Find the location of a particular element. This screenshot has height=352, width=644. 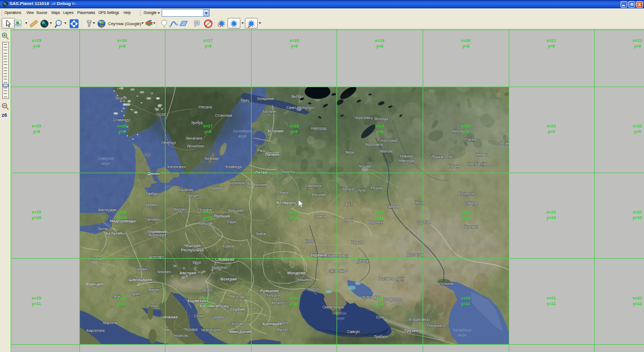

svg-text: Гомель is located at coordinates (321, 217).